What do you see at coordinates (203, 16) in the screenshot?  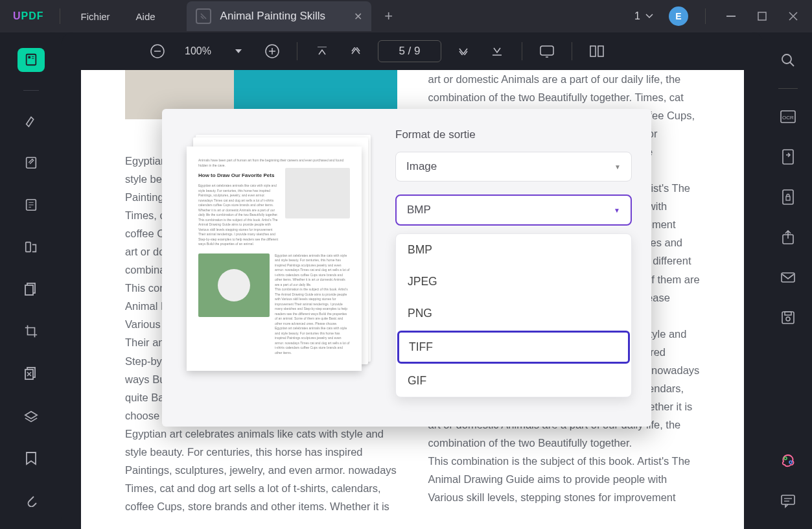 I see `document-icon` at bounding box center [203, 16].